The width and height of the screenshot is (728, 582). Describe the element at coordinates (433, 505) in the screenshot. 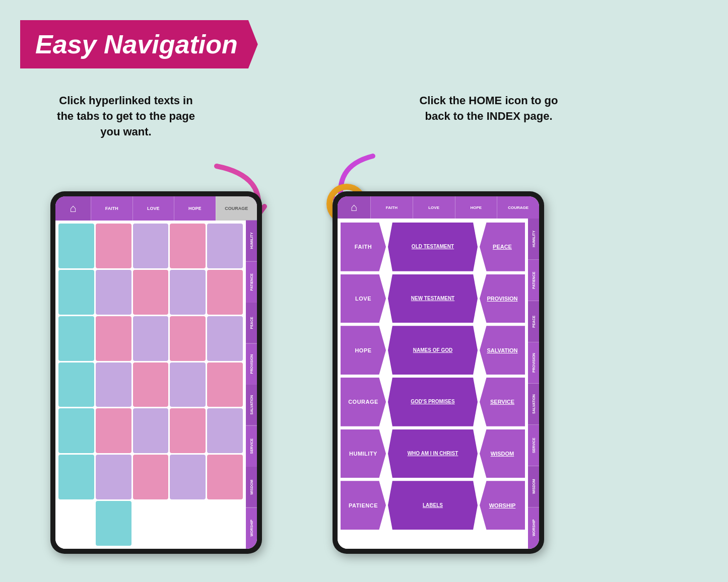

I see `index-center-labels: LABELS` at that location.